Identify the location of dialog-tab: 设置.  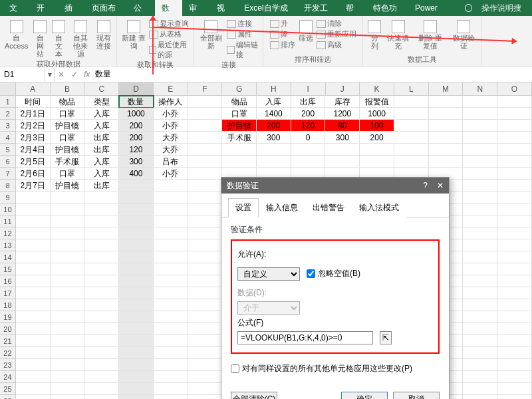
(243, 207).